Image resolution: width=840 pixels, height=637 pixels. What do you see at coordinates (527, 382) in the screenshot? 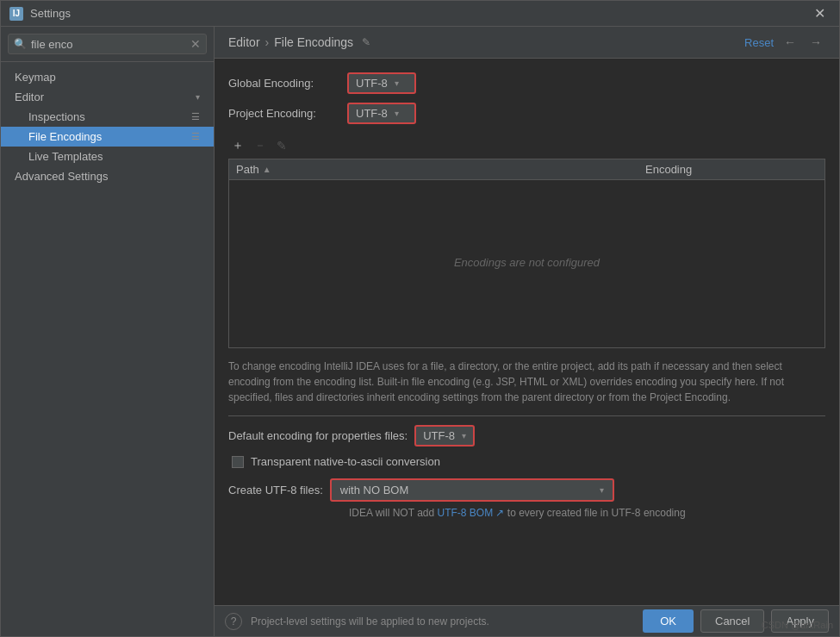
I see `info-text: To change encoding IntelliJ IDEA uses fo…` at bounding box center [527, 382].